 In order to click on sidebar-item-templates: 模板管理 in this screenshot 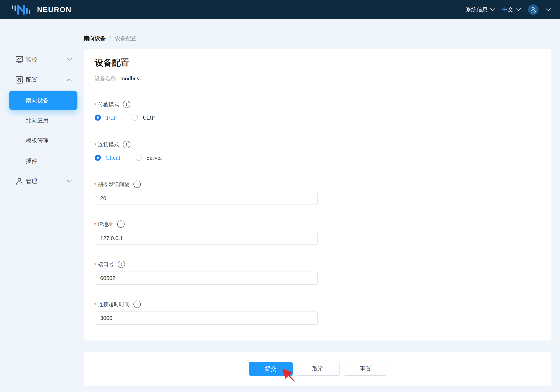, I will do `click(43, 141)`.